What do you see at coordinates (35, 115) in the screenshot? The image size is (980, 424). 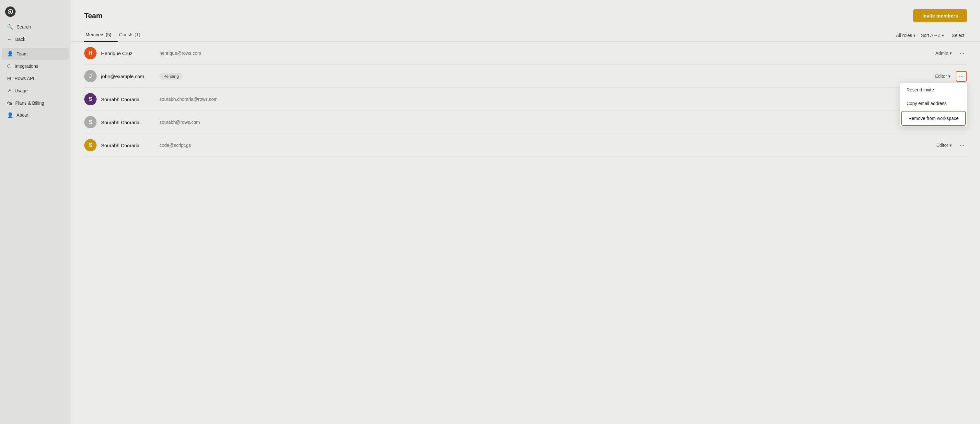 I see `sidebar-item-about: 👤 About` at bounding box center [35, 115].